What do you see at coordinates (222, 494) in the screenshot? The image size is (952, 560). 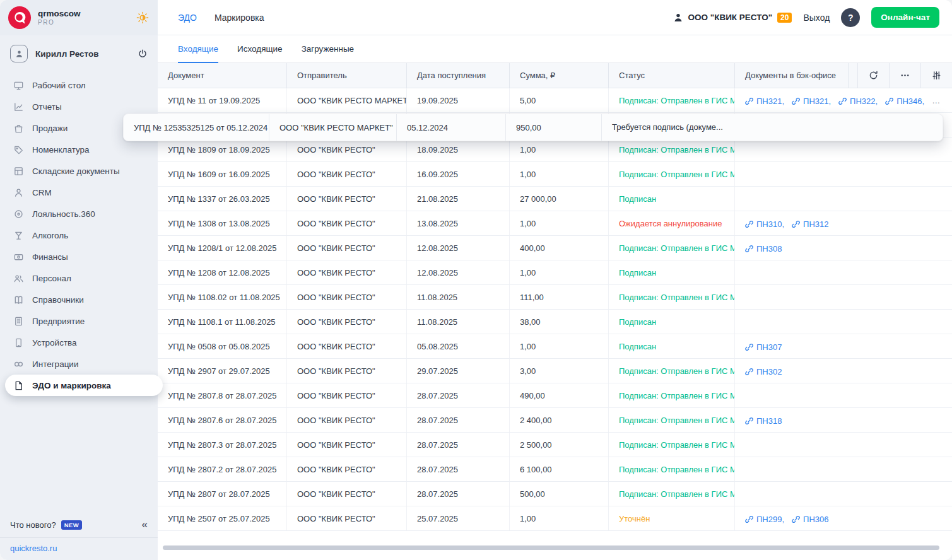 I see `cell-document: УПД № 2807 от 28.07.2025` at bounding box center [222, 494].